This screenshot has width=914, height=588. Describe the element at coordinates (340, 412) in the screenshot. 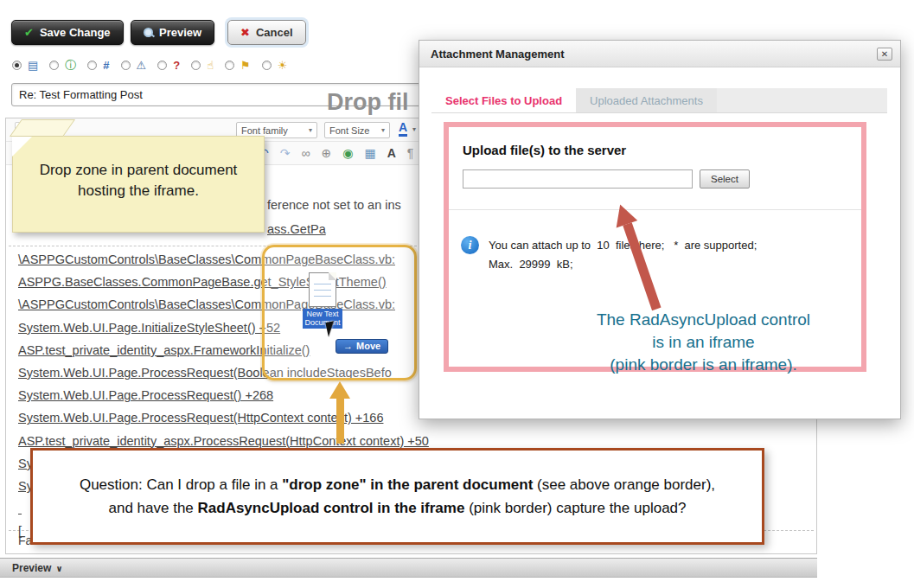

I see `orange-annotation-arrow` at that location.